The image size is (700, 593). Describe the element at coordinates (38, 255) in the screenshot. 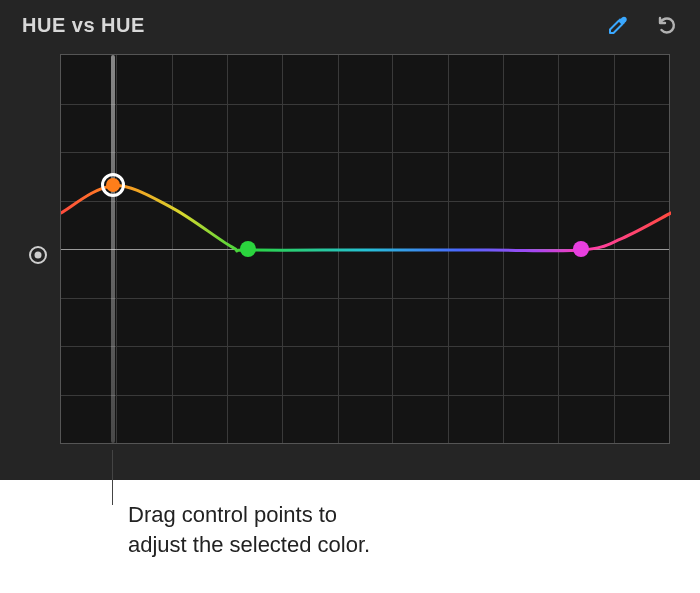

I see `vertical-axis-indicator` at that location.